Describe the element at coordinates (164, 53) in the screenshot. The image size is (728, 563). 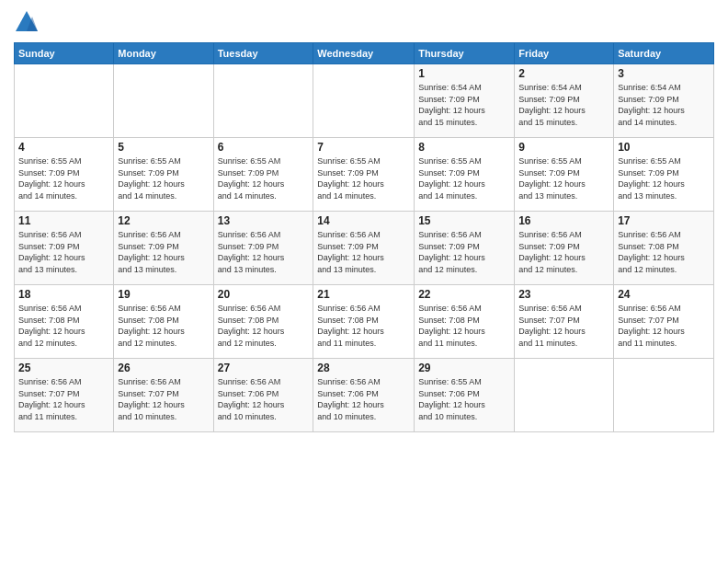
I see `header-day-monday: Monday` at that location.